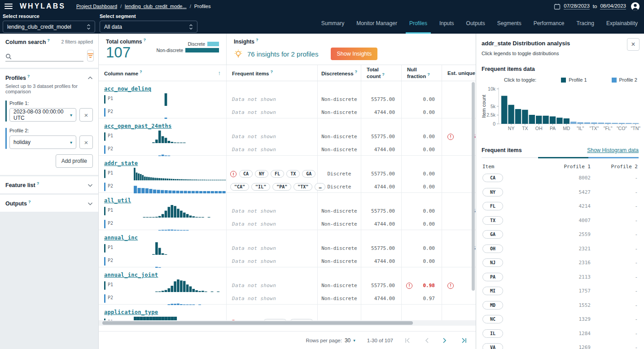 The image size is (644, 349). Describe the element at coordinates (180, 299) in the screenshot. I see `mini-histogram` at that location.